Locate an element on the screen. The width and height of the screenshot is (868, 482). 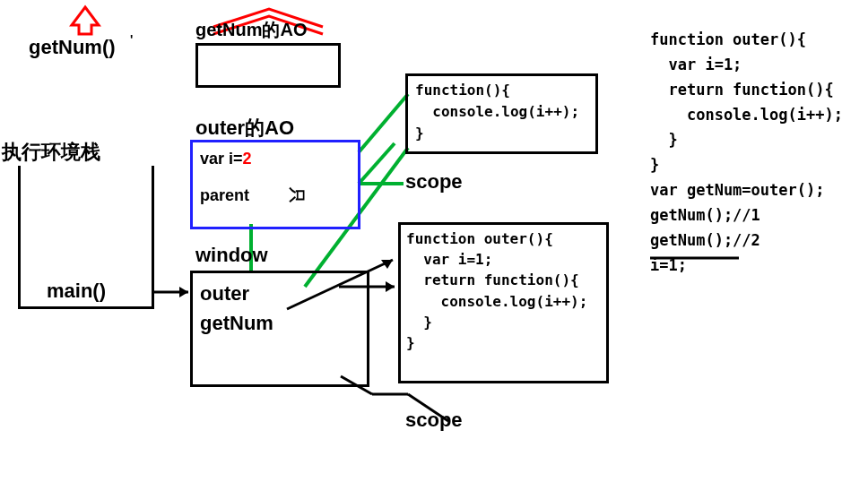
main-underline is located at coordinates (86, 308).